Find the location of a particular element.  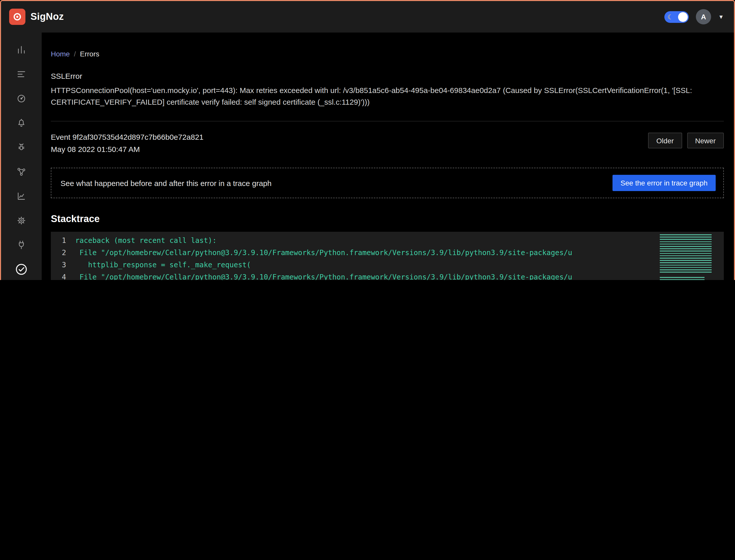

trace-graph-banner: See what happened before and after this … is located at coordinates (387, 183).